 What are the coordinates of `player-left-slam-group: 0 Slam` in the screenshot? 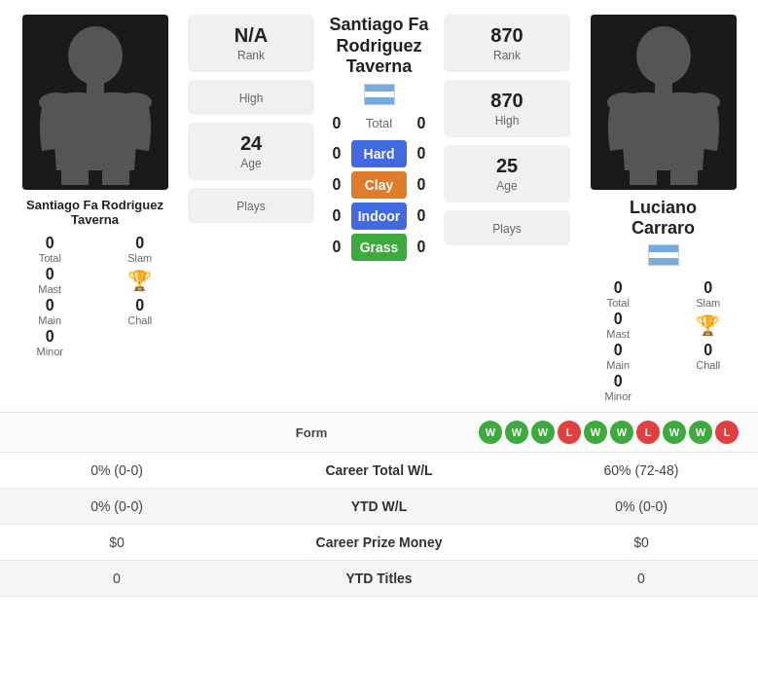 It's located at (140, 249).